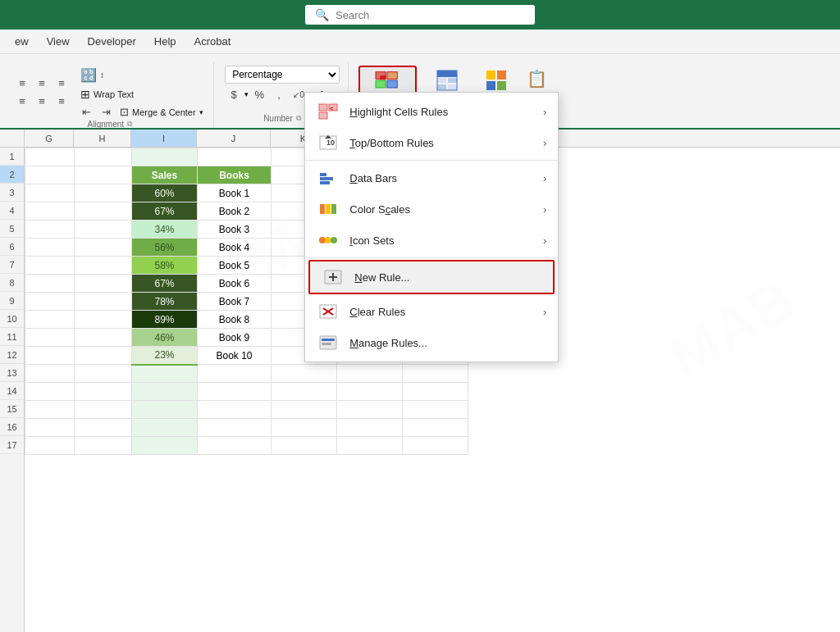 The image size is (840, 632). I want to click on col-header-j: J, so click(234, 138).